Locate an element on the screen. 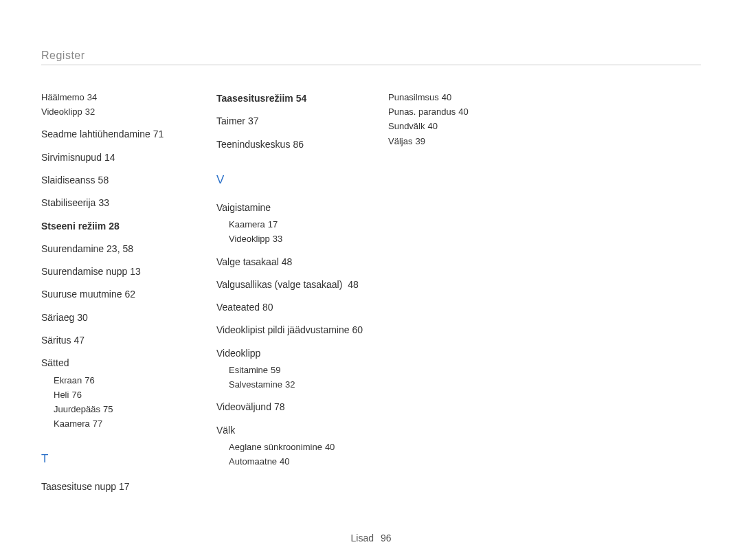 The width and height of the screenshot is (742, 560). index-entry: Punasilmsus40 Punas. parandus40 Sundvälk… is located at coordinates (464, 120).